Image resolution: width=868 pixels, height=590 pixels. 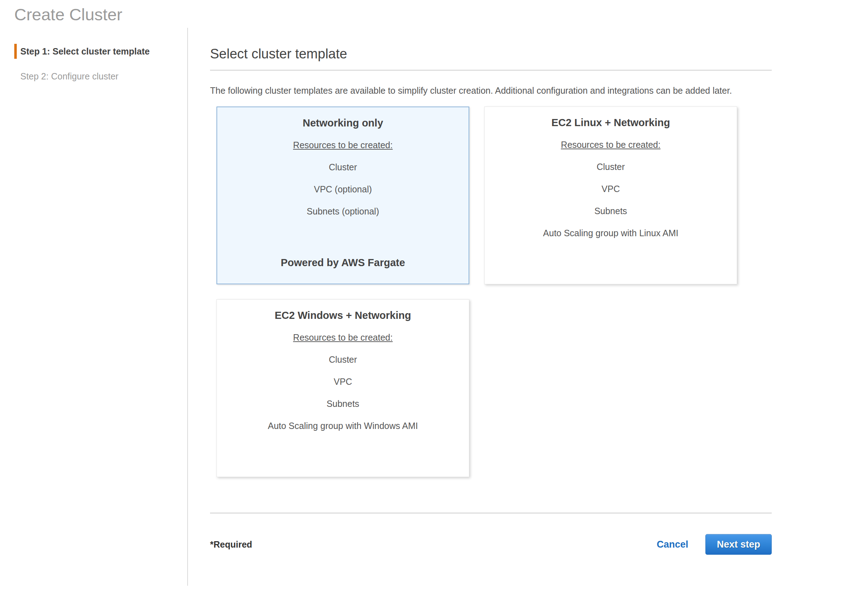 I want to click on card-resource: VPC (optional), so click(x=343, y=189).